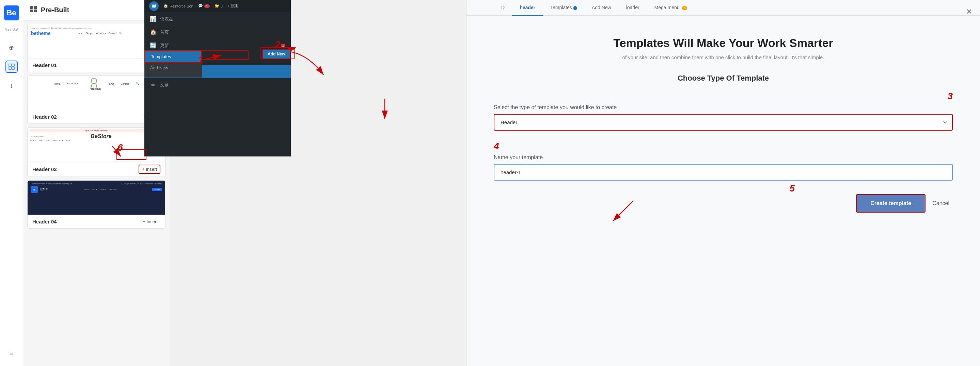  I want to click on try-now-btn: Try now, so click(157, 189).